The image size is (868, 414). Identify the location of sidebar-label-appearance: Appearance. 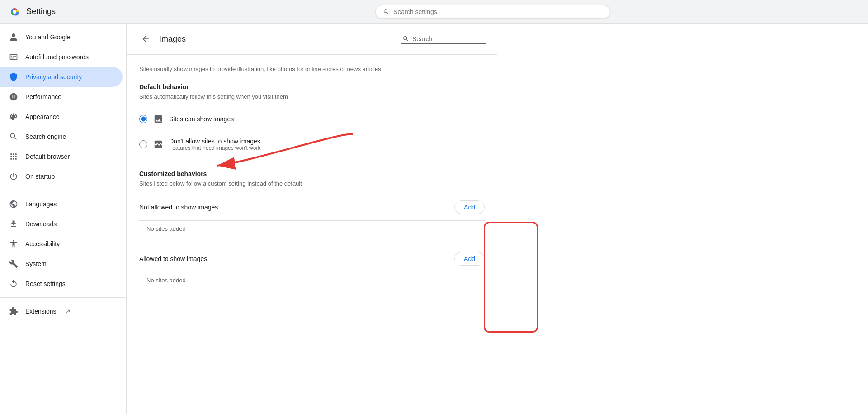
(42, 117).